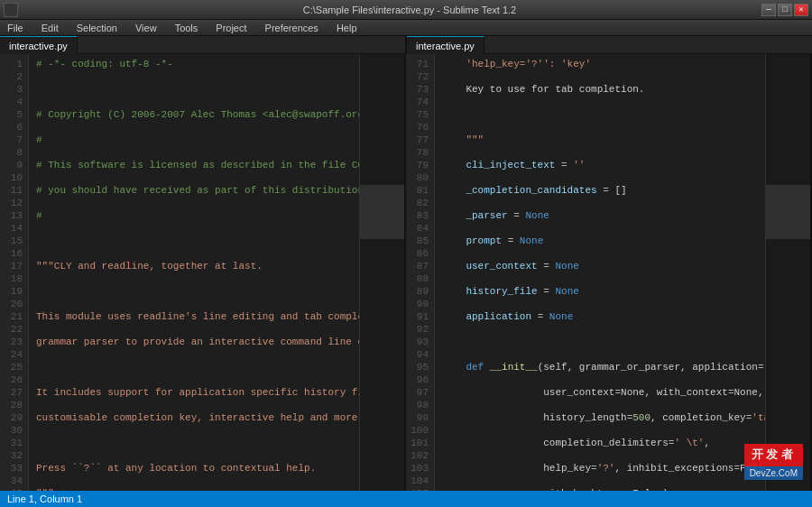 This screenshot has width=812, height=507. Describe the element at coordinates (785, 10) in the screenshot. I see `window-controls: — □ ✕` at that location.